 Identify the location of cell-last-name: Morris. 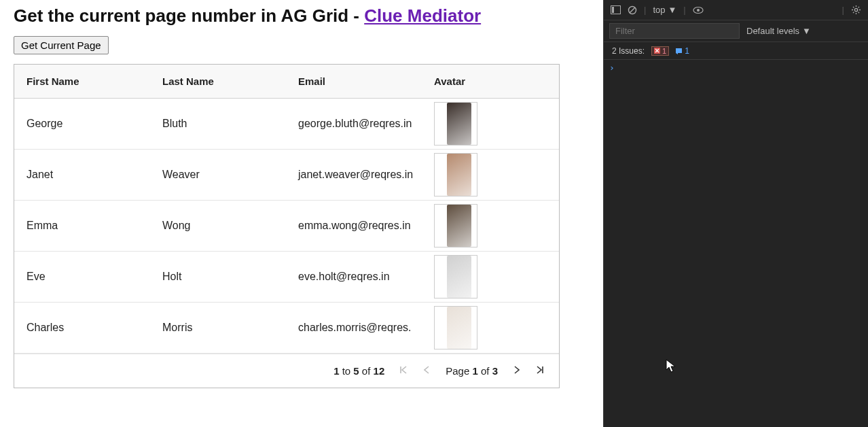
(218, 328).